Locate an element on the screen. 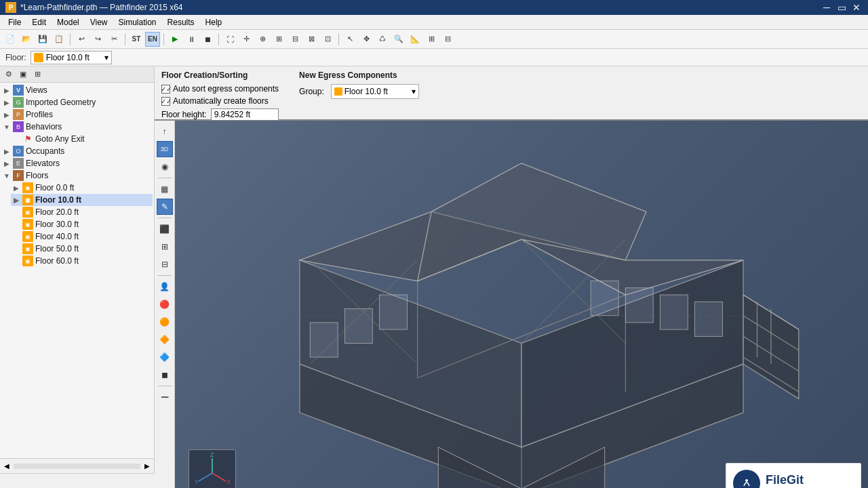 The image size is (868, 488). st-button: ST is located at coordinates (136, 39).